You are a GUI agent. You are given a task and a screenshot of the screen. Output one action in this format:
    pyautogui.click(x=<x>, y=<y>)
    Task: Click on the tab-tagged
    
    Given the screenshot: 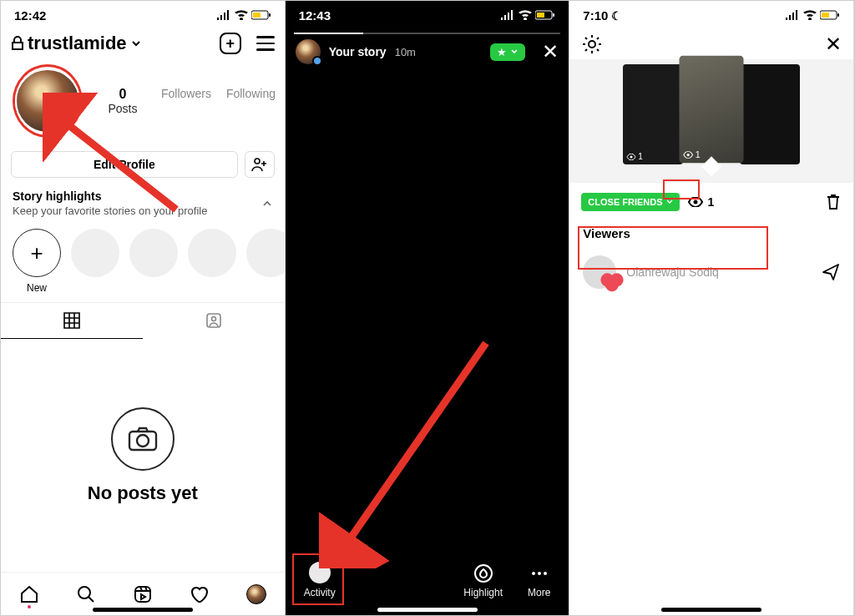 What is the action you would take?
    pyautogui.click(x=214, y=321)
    